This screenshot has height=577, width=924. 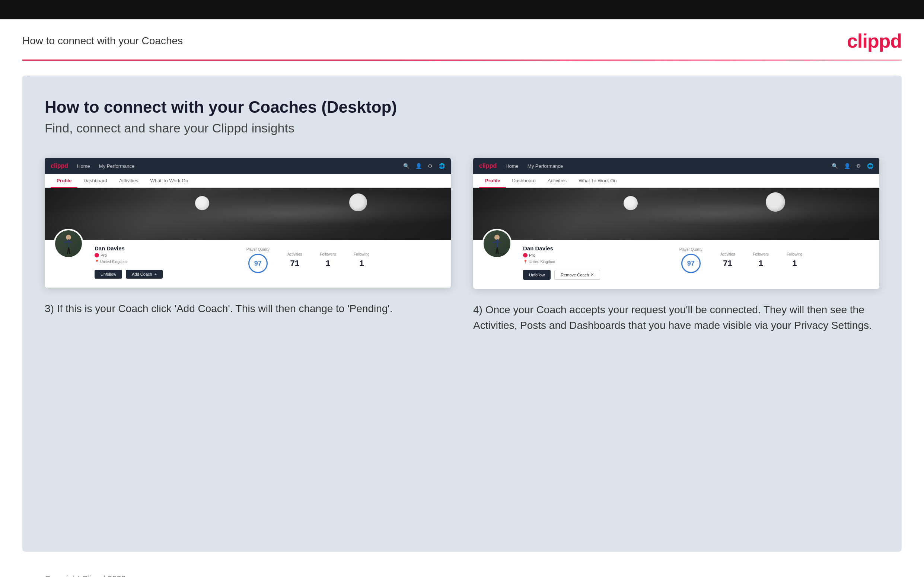 What do you see at coordinates (562, 248) in the screenshot?
I see `user-name-right: Dan Davies` at bounding box center [562, 248].